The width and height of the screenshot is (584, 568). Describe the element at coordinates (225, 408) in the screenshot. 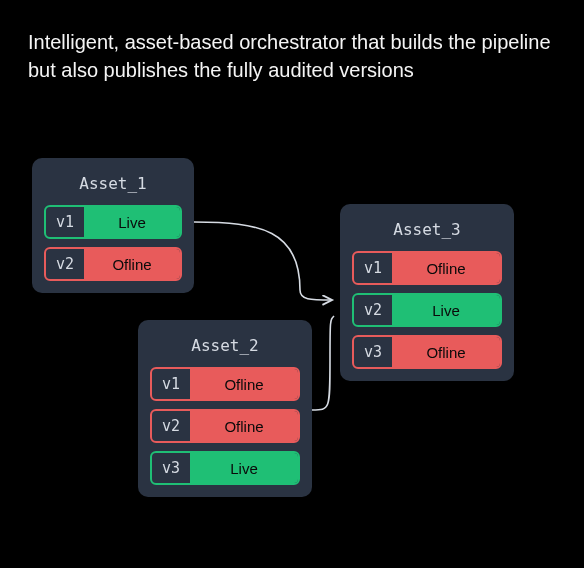

I see `asset-card-2: Asset_2 v1 Ofline v2 Ofline v3 Live` at that location.